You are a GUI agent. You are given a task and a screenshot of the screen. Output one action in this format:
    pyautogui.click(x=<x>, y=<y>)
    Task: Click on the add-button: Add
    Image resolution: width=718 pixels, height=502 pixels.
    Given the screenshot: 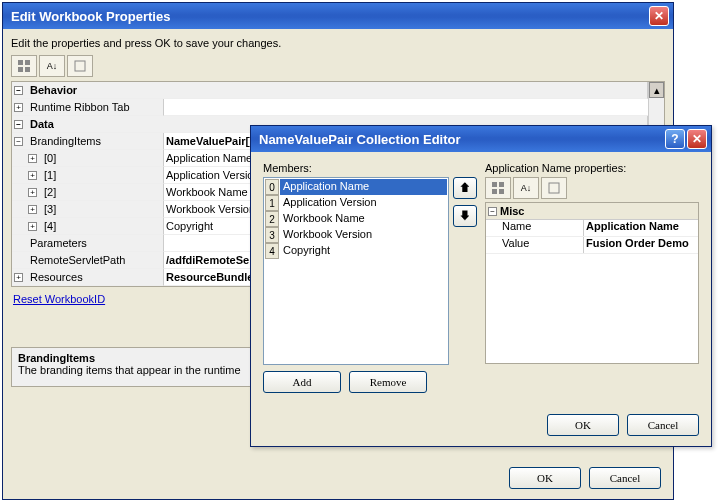 What is the action you would take?
    pyautogui.click(x=302, y=382)
    